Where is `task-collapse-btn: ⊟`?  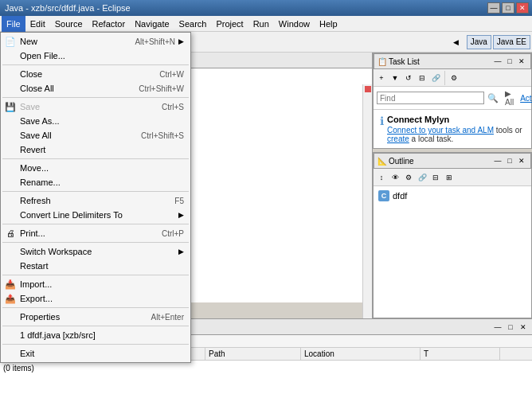
task-collapse-btn: ⊟ is located at coordinates (422, 78).